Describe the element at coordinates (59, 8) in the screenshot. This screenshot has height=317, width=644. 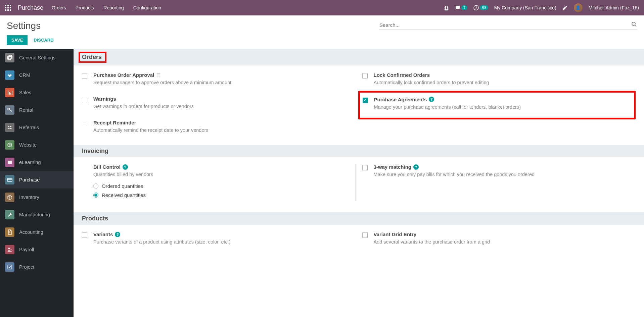
I see `nav-orders: Orders` at that location.